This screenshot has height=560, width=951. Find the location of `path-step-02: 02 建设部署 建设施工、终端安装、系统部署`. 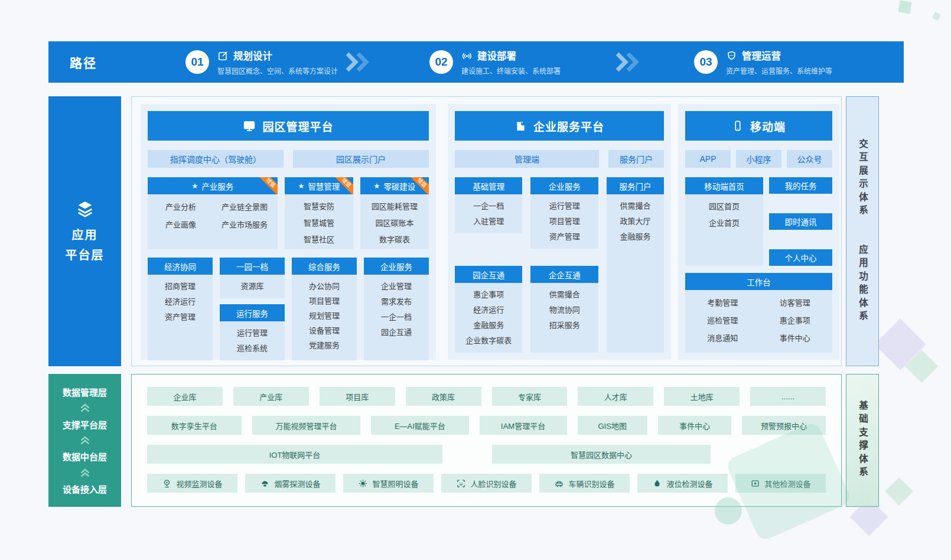

path-step-02: 02 建设部署 建设施工、终端安装、系统部署 is located at coordinates (495, 62).